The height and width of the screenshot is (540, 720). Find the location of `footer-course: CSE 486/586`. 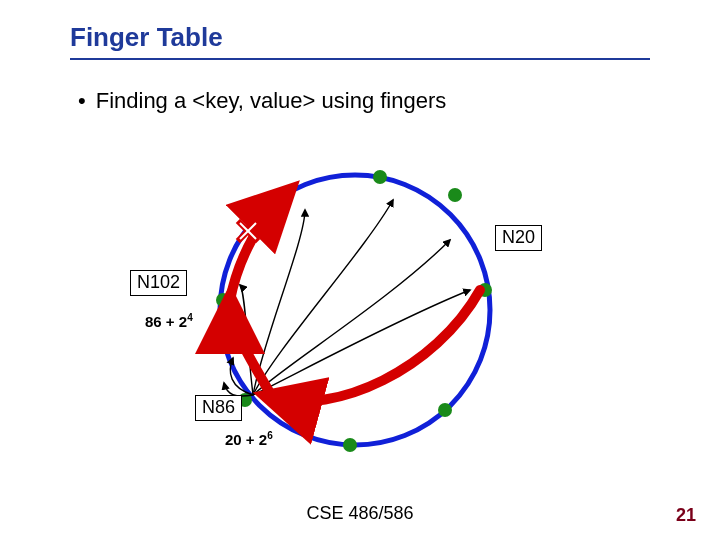

footer-course: CSE 486/586 is located at coordinates (360, 514).